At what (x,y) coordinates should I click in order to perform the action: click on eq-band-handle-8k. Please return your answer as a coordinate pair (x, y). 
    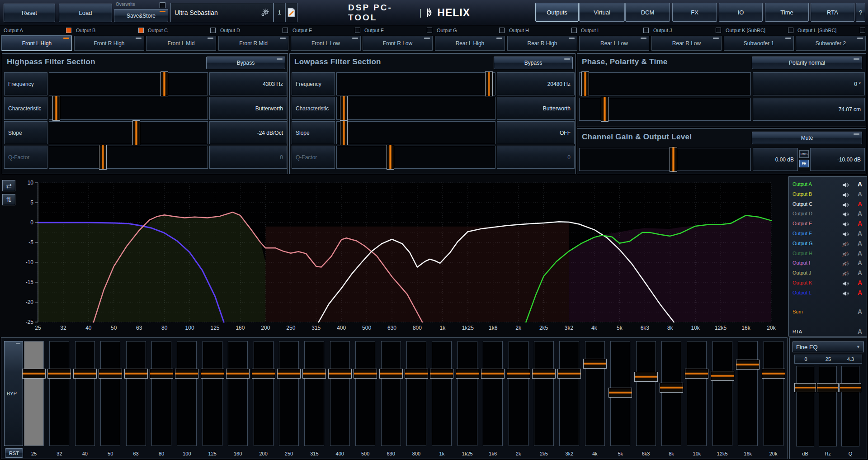
    Looking at the image, I should click on (671, 388).